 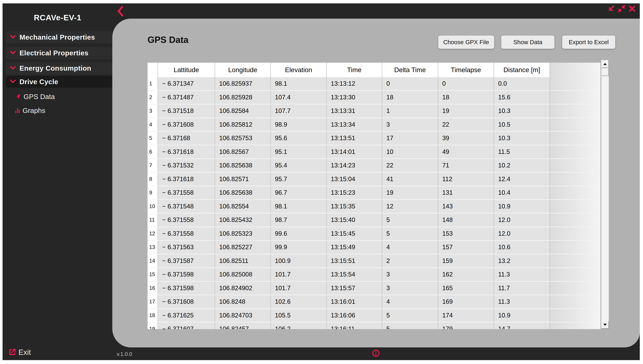 What do you see at coordinates (522, 193) in the screenshot?
I see `cell-distance-m: 10.4` at bounding box center [522, 193].